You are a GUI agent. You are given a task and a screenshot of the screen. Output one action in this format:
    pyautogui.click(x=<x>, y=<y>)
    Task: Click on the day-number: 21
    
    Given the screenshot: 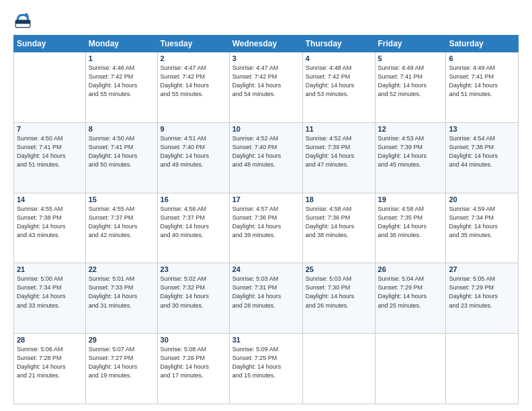 What is the action you would take?
    pyautogui.click(x=50, y=269)
    